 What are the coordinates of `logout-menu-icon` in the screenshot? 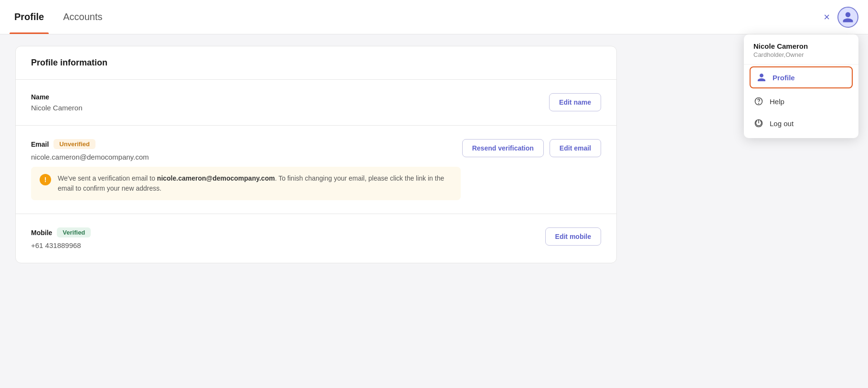 It's located at (759, 123).